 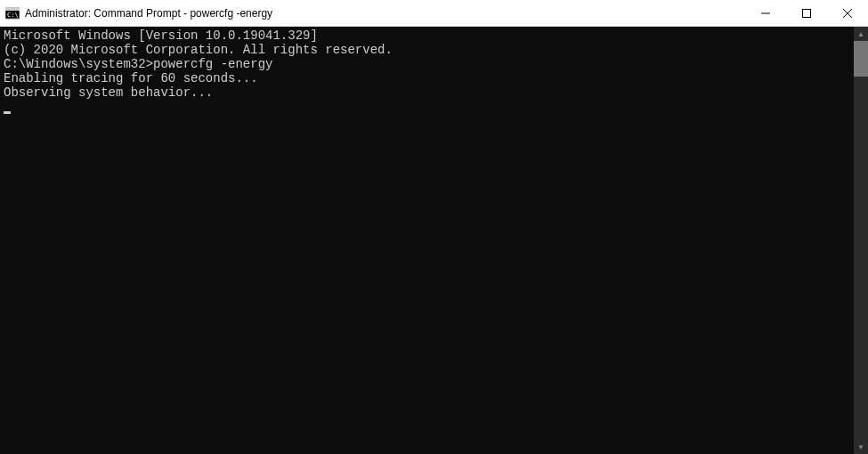 What do you see at coordinates (427, 93) in the screenshot?
I see `output-line: Observing system behavior...` at bounding box center [427, 93].